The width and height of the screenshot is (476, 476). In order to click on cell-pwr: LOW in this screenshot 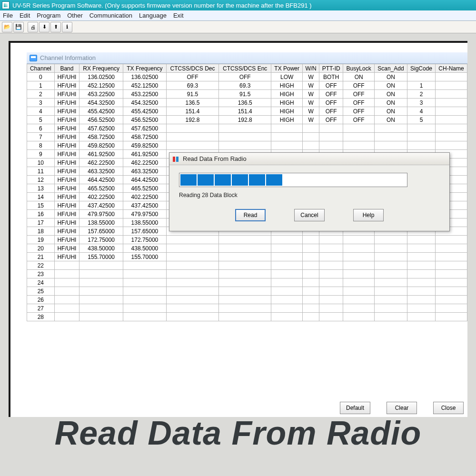, I will do `click(287, 77)`.